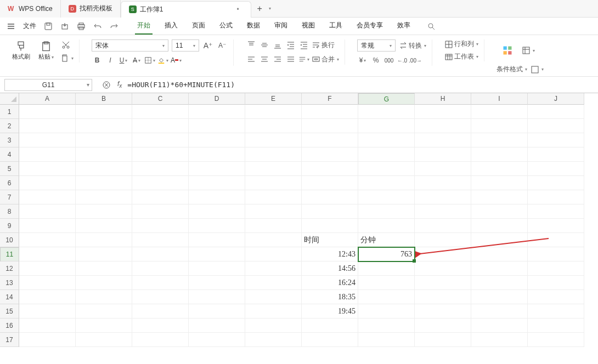 The width and height of the screenshot is (598, 364). Describe the element at coordinates (330, 226) in the screenshot. I see `cell-F9` at that location.